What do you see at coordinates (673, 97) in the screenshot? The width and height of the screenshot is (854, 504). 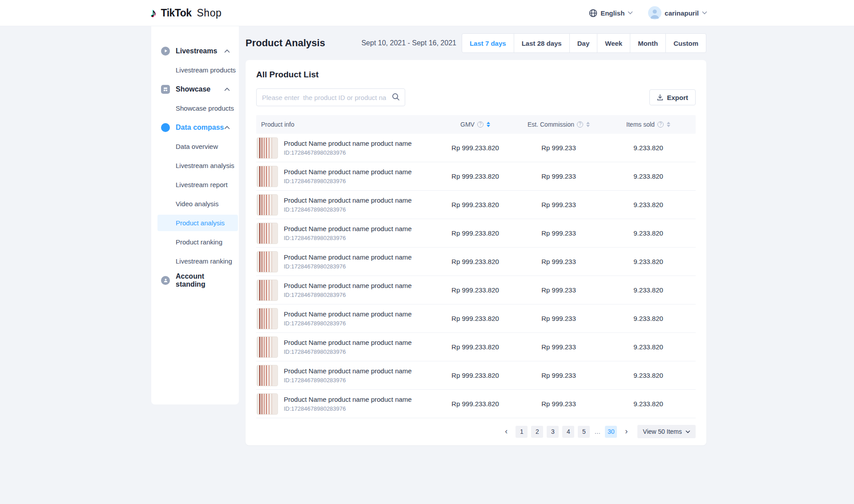 I see `export-button: Export` at bounding box center [673, 97].